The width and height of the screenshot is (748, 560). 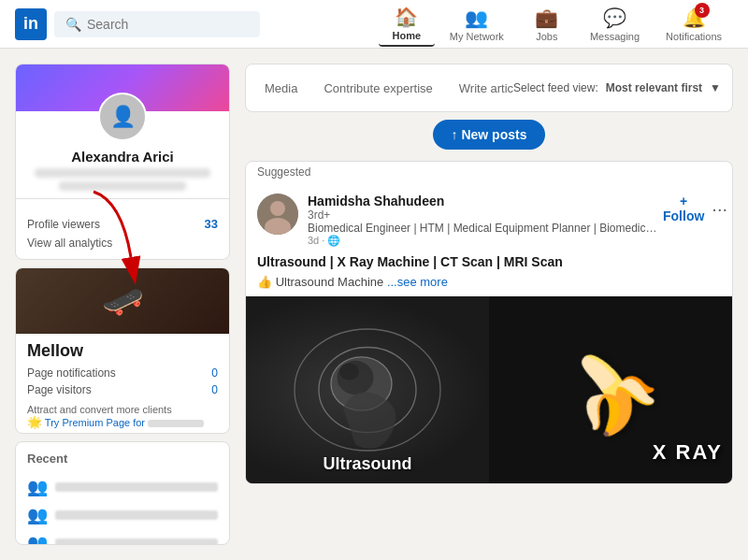 I want to click on notifications-badge: 3, so click(x=702, y=10).